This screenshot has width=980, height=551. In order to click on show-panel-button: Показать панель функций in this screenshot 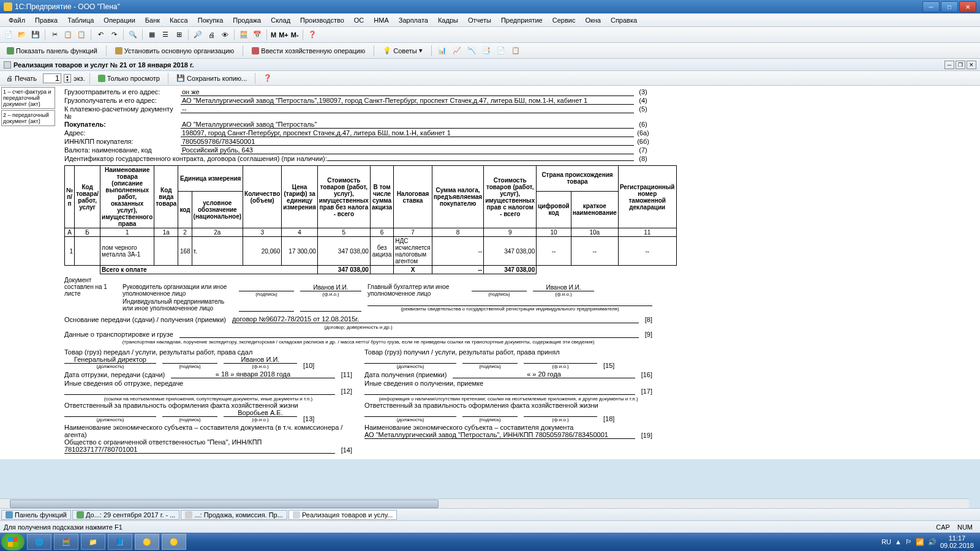, I will do `click(52, 51)`.